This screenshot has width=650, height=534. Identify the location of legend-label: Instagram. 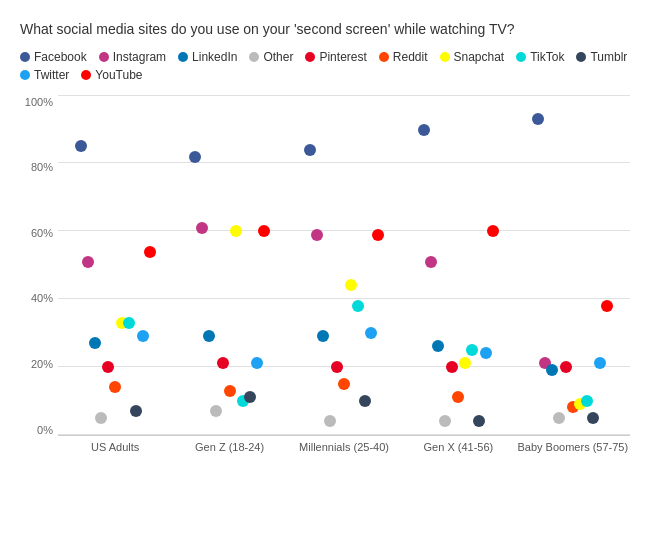
(140, 57).